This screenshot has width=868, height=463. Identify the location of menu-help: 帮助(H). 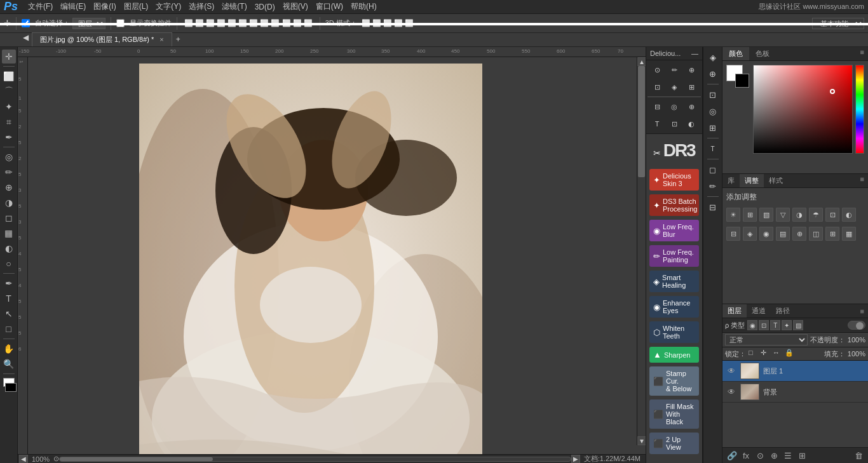
(363, 6).